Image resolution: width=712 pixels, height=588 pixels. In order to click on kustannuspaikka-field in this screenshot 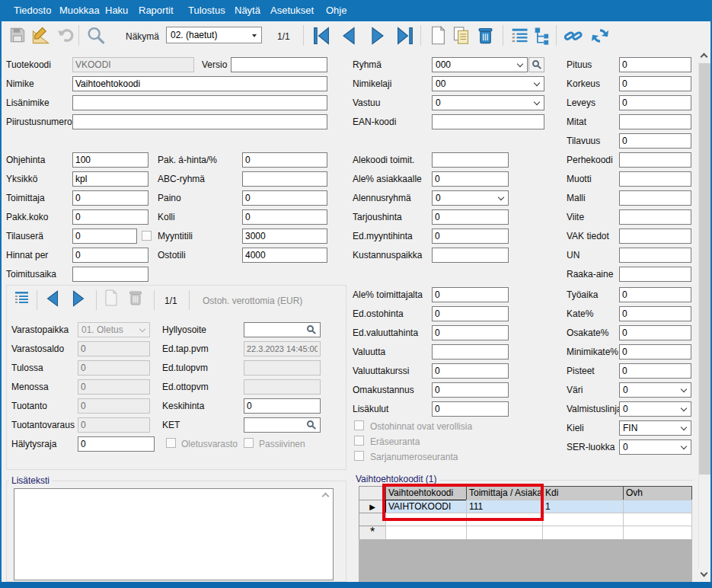, I will do `click(471, 255)`.